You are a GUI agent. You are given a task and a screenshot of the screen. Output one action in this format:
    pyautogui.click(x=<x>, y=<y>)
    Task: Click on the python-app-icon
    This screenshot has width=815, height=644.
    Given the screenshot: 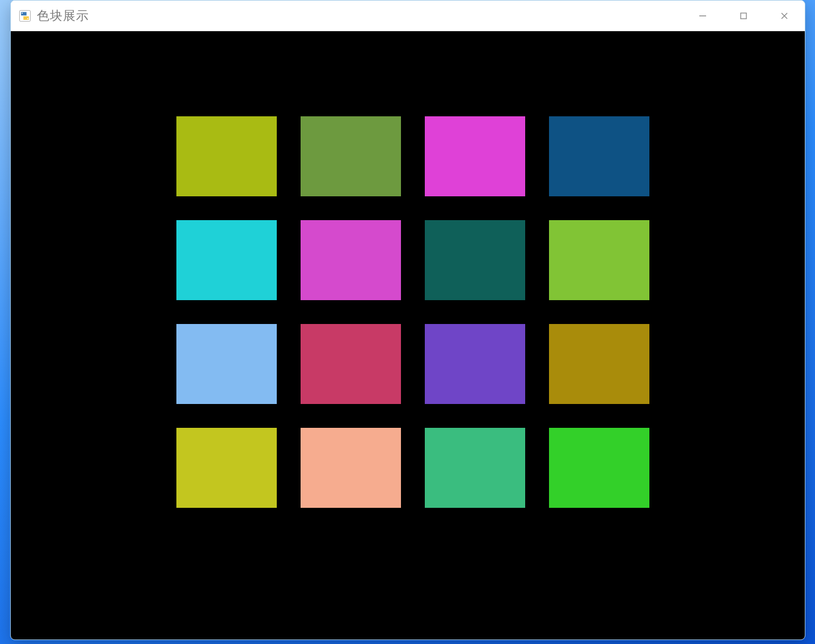 What is the action you would take?
    pyautogui.click(x=25, y=16)
    